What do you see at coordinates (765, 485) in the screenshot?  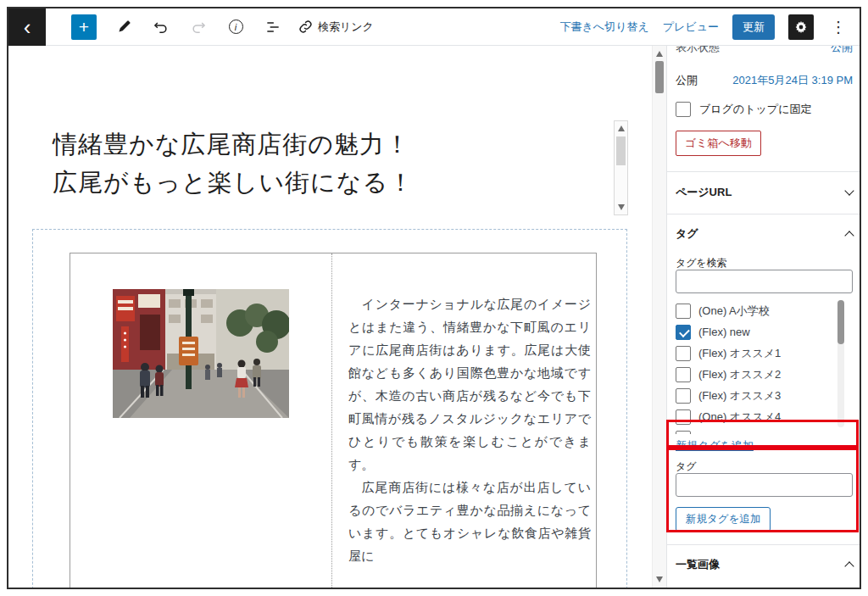 I see `new-tag-input` at bounding box center [765, 485].